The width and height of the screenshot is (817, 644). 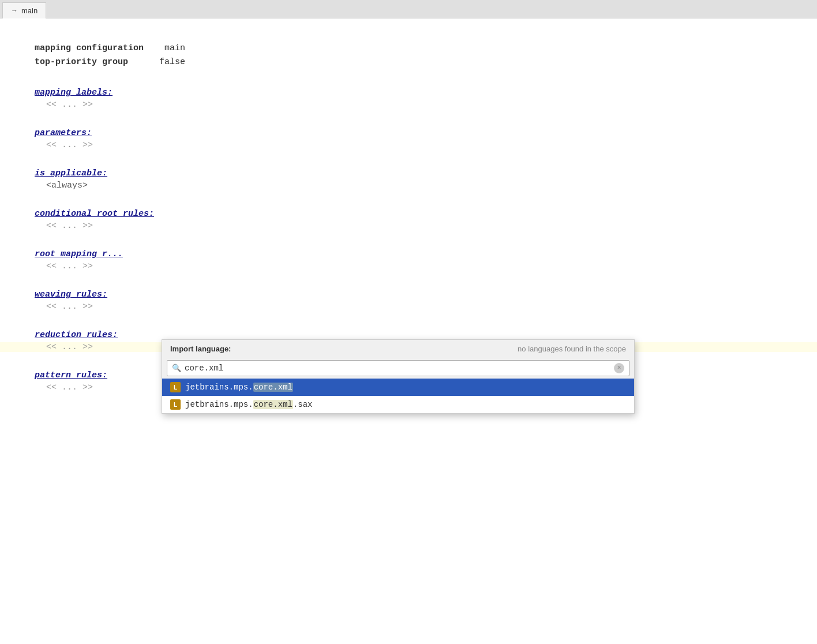 I want to click on section-label-pattern-rules: pattern rules:, so click(x=71, y=375).